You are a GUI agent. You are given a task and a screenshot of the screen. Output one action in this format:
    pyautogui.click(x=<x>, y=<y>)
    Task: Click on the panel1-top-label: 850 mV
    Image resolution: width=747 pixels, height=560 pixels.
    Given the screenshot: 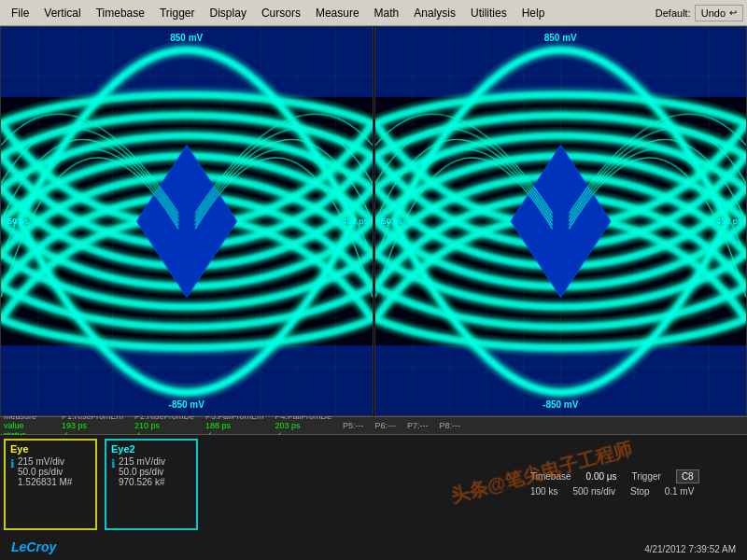 What is the action you would take?
    pyautogui.click(x=187, y=37)
    